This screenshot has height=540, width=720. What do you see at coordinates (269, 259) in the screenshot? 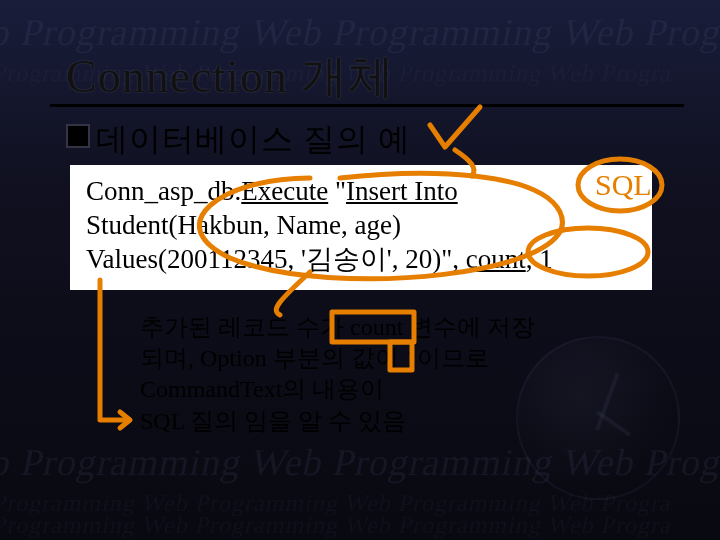
I see `code-text: Values(200112345, '김송이', 20)"` at bounding box center [269, 259].